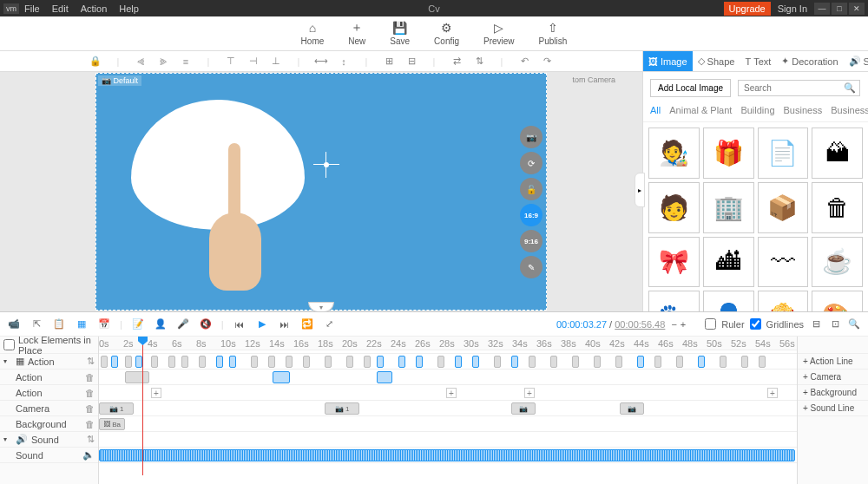 The width and height of the screenshot is (868, 484). Describe the element at coordinates (674, 324) in the screenshot. I see `time-minus: −` at that location.